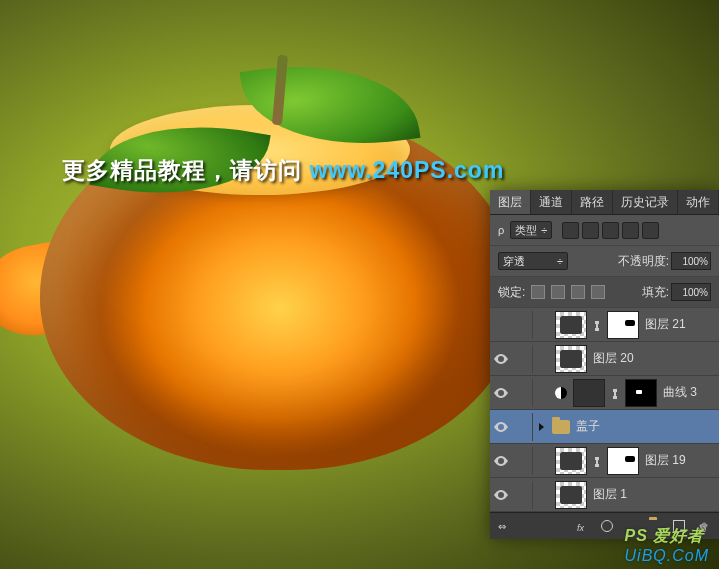 This screenshot has width=719, height=569. Describe the element at coordinates (665, 536) in the screenshot. I see `watermark-ps: PS 爱好者` at that location.